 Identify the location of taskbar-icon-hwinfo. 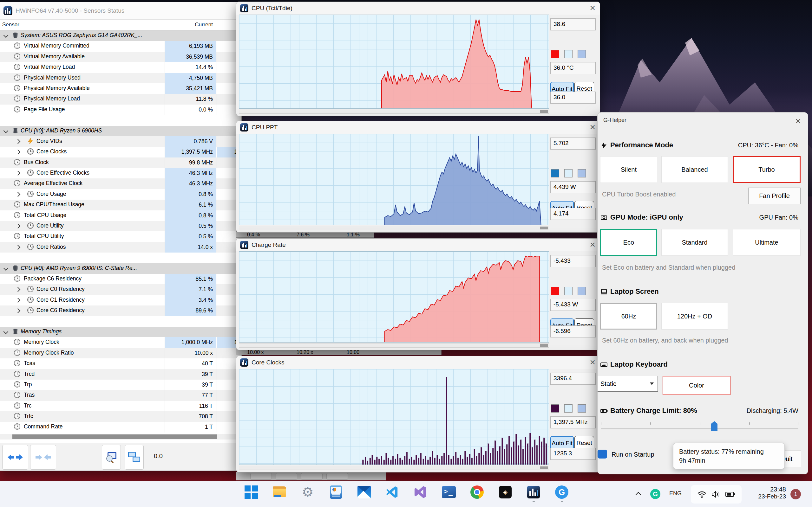
(534, 492).